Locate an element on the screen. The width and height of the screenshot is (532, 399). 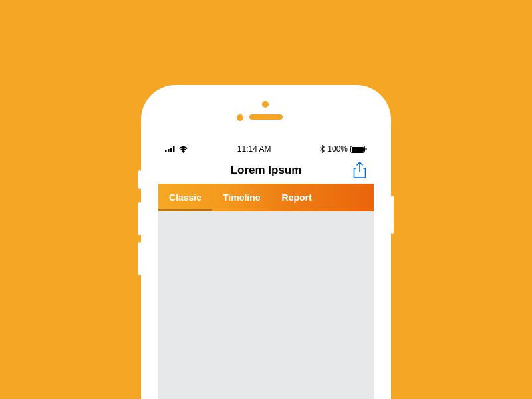
tab-label: Classic is located at coordinates (185, 198).